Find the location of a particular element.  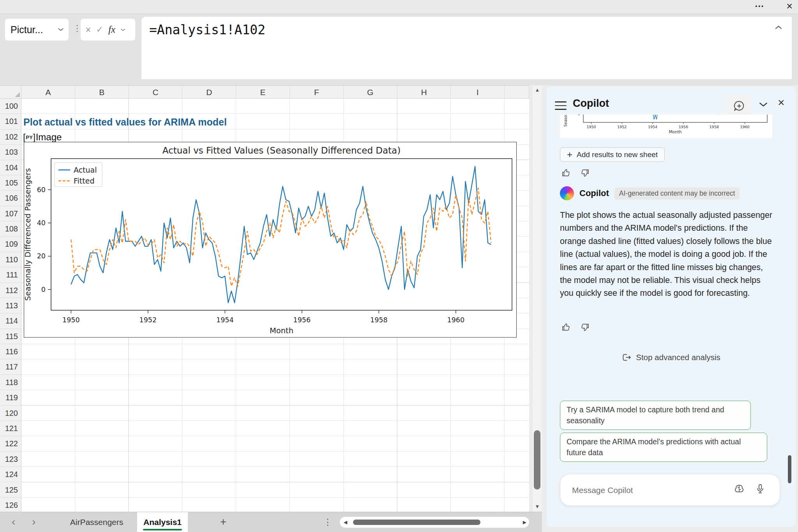

add-sheet-icon: + is located at coordinates (223, 522).